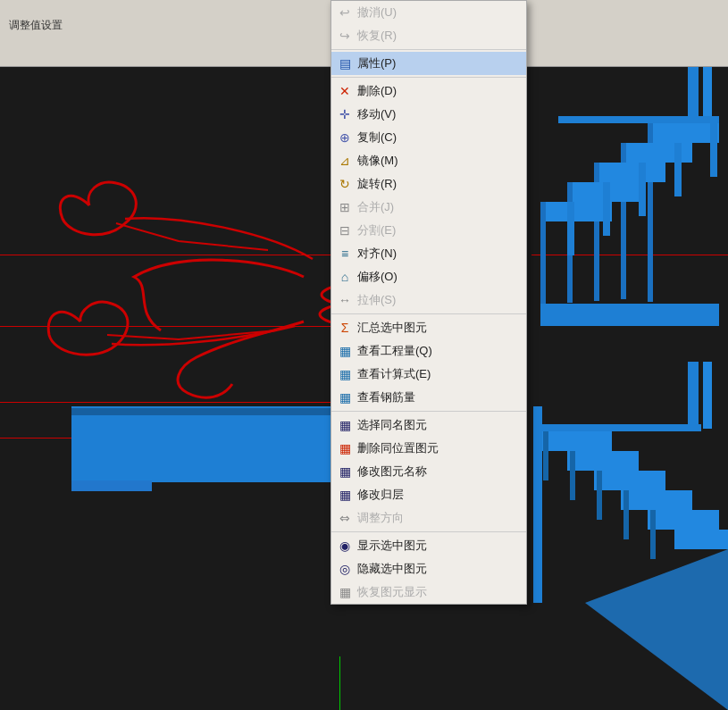 This screenshot has height=710, width=728. What do you see at coordinates (429, 592) in the screenshot?
I see `menu-item-restore_vis: ▦恢复图元显示` at bounding box center [429, 592].